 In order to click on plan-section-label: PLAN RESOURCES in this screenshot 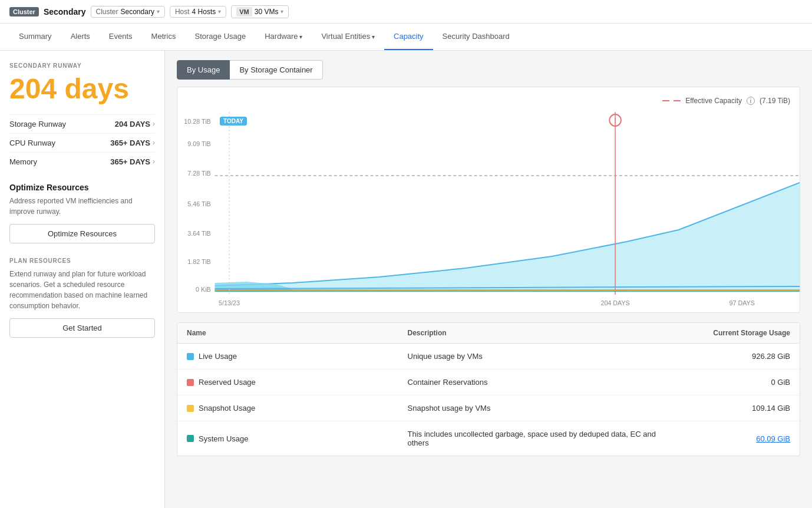, I will do `click(82, 260)`.